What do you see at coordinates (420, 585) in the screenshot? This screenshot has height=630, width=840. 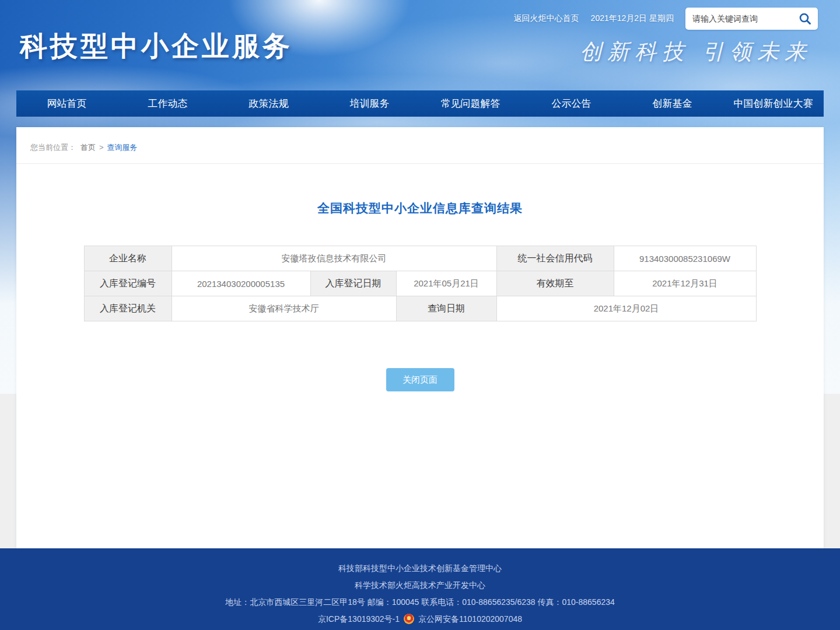 I see `footer-org-line2: 科学技术部火炬高技术产业开发中心` at bounding box center [420, 585].